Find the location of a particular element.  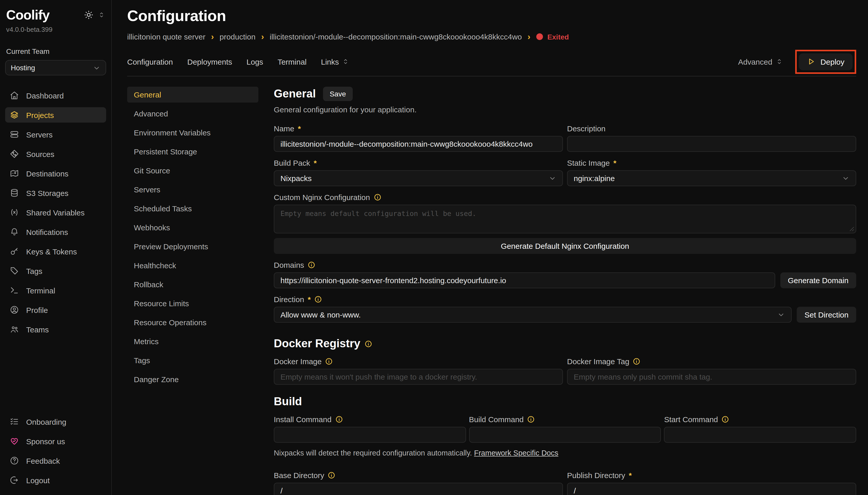

publish-directory-input is located at coordinates (711, 489).